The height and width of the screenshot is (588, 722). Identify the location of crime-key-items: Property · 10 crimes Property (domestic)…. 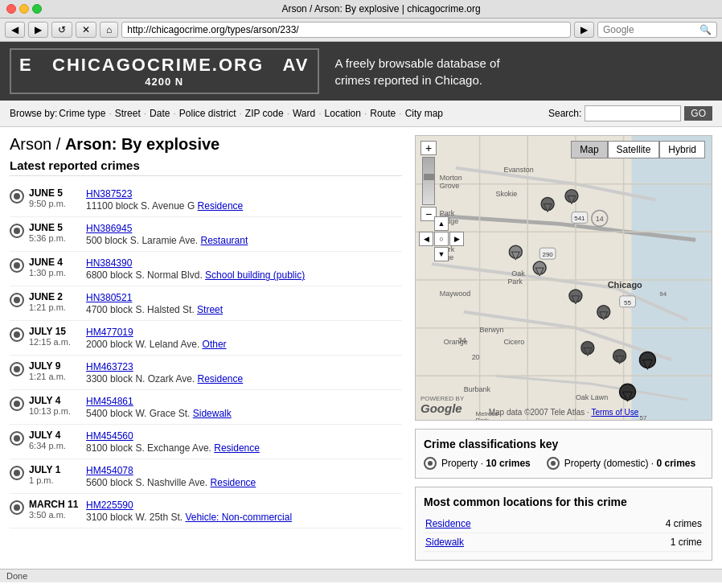
(564, 463).